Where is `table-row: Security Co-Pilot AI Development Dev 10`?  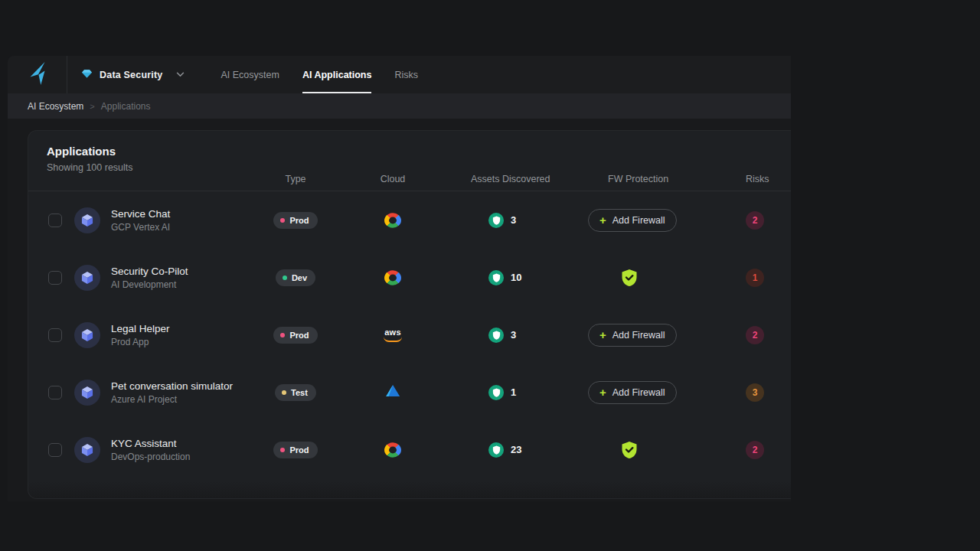
table-row: Security Co-Pilot AI Development Dev 10 is located at coordinates (410, 277).